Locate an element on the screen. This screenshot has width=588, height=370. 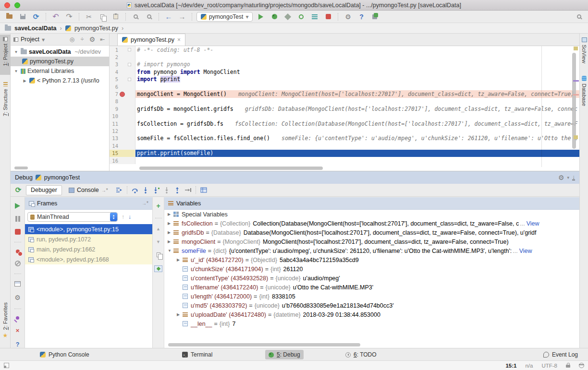
line-separator-indicator: n/a is located at coordinates (529, 366).